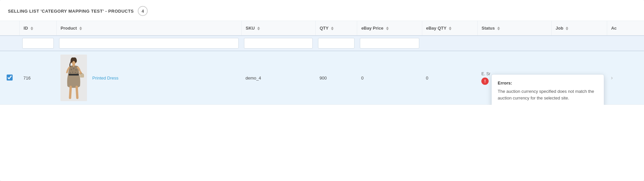 The width and height of the screenshot is (644, 181). I want to click on col-header-status: Status, so click(515, 28).